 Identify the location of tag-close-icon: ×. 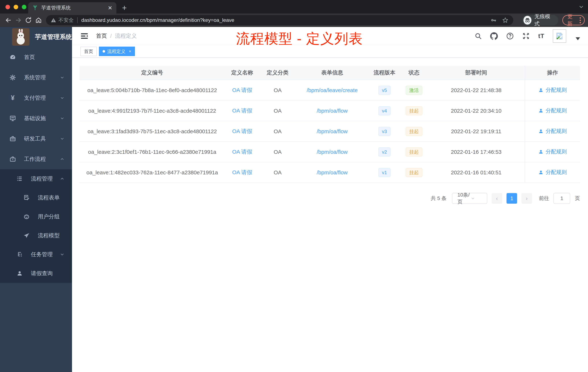
(130, 51).